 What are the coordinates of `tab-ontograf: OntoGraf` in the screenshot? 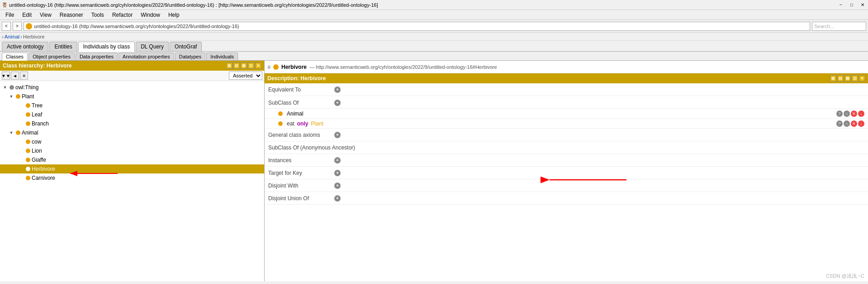 It's located at (185, 46).